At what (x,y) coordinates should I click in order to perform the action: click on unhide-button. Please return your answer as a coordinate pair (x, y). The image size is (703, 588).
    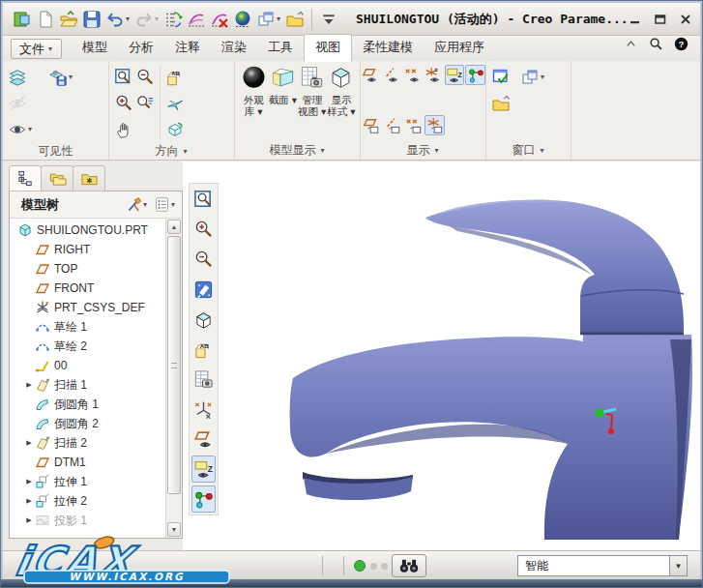
    Looking at the image, I should click on (20, 103).